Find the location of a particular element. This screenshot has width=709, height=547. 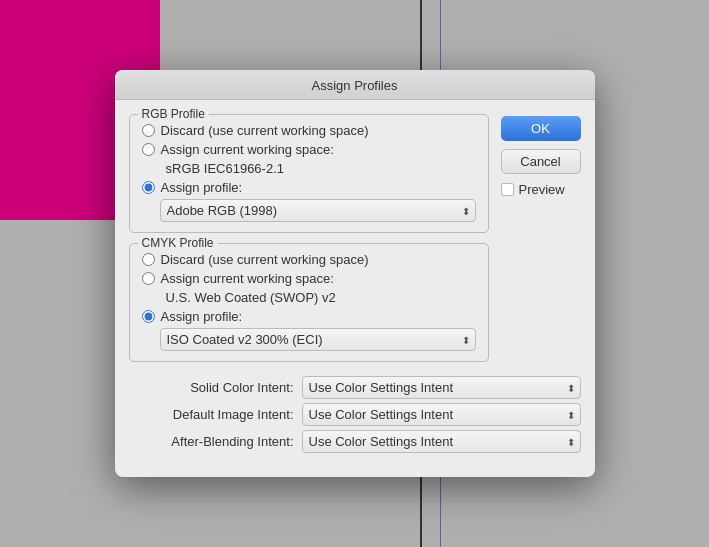

rgb-discard-radio is located at coordinates (148, 130).